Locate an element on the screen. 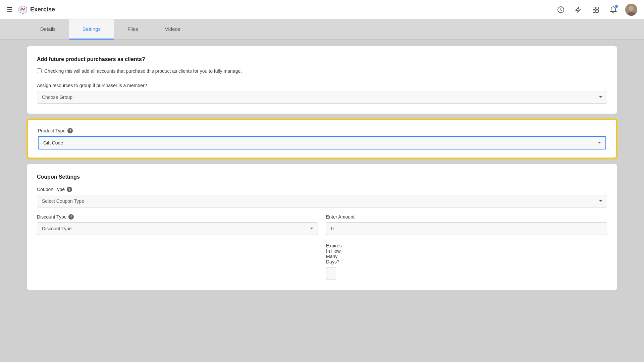  discount-type-select-wrapper: Discount Type Percentage Fixed Amount is located at coordinates (177, 229).